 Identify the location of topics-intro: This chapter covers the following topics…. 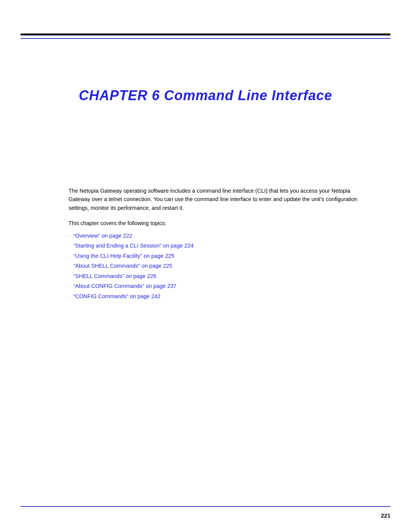
(221, 223).